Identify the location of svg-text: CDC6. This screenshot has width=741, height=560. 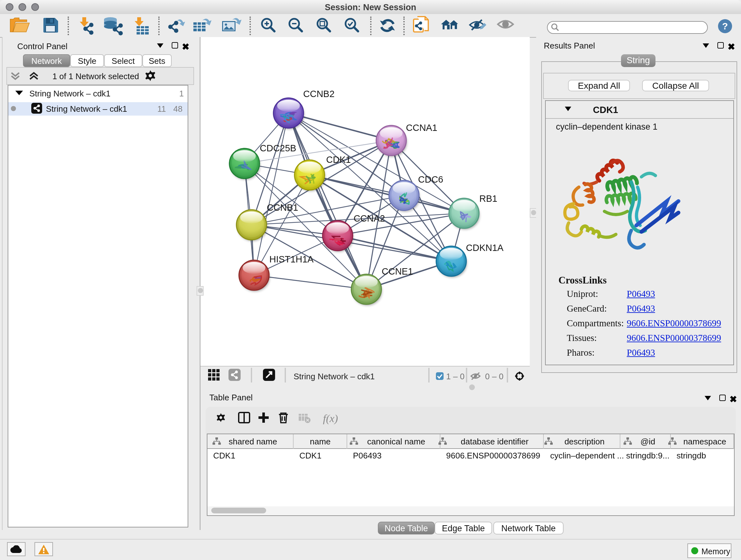
(431, 180).